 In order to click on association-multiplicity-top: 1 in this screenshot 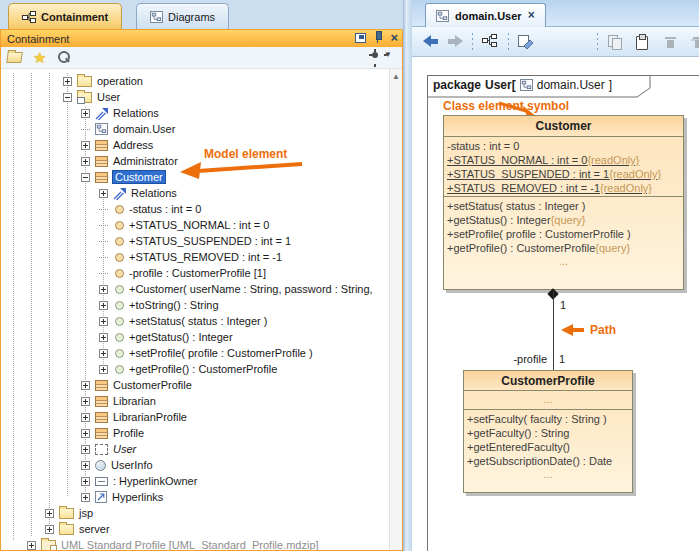, I will do `click(563, 305)`.